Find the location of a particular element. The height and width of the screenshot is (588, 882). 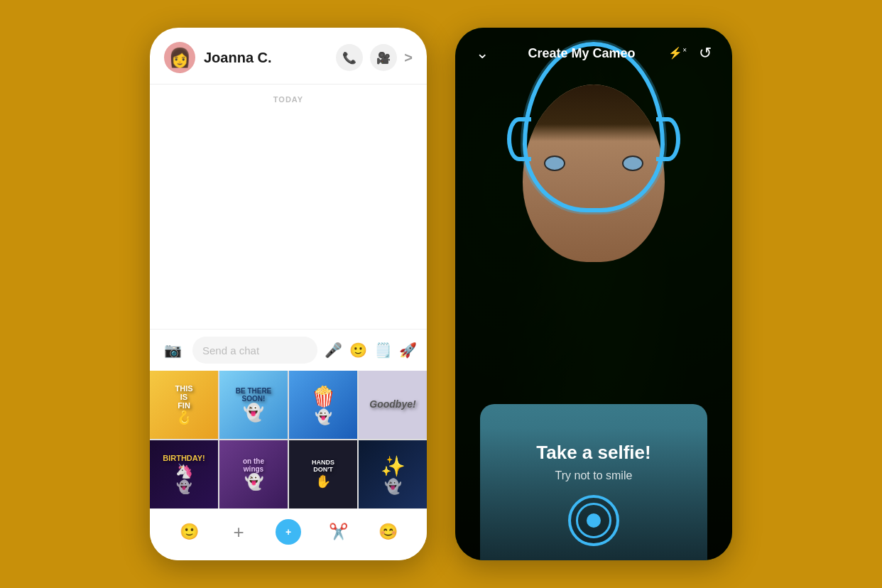

shutter-button is located at coordinates (594, 521).